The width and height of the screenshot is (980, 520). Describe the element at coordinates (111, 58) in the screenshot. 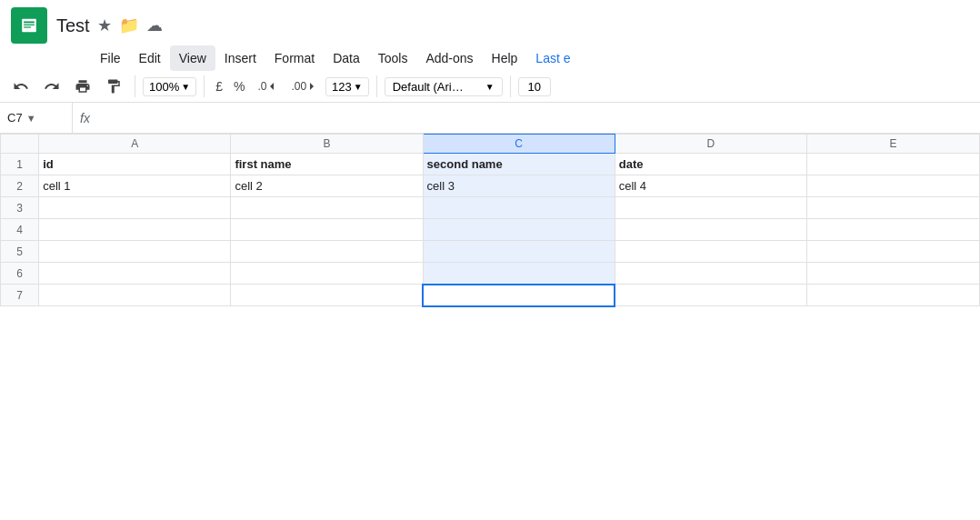

I see `menu-file: File` at that location.